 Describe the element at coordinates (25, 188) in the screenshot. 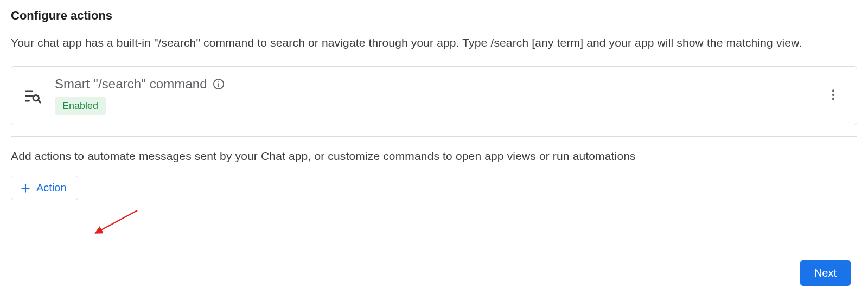

I see `plus-icon` at that location.